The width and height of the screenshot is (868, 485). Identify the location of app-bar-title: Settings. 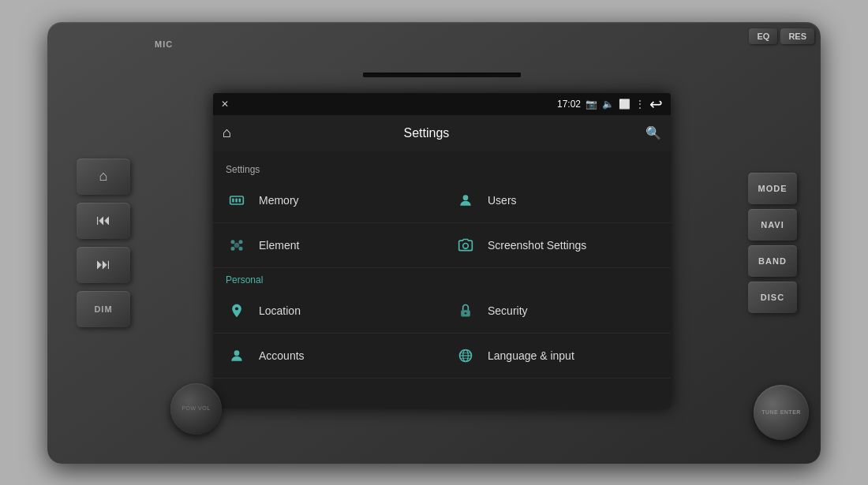
(426, 133).